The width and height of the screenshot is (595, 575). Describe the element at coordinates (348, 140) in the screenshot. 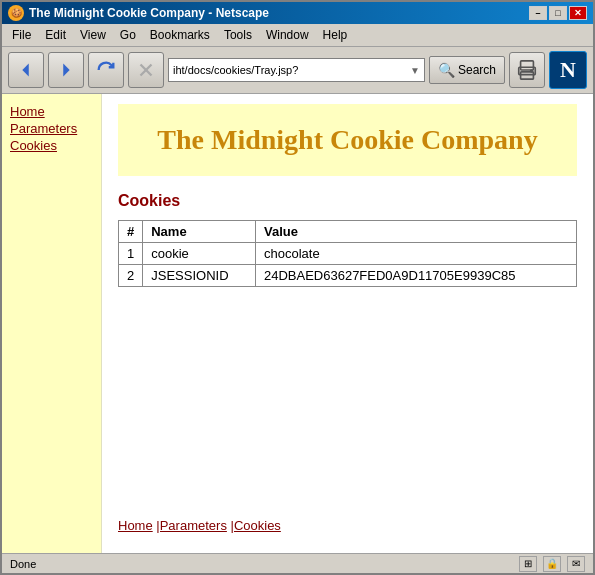

I see `site-title: The Midnight Cookie Company` at that location.